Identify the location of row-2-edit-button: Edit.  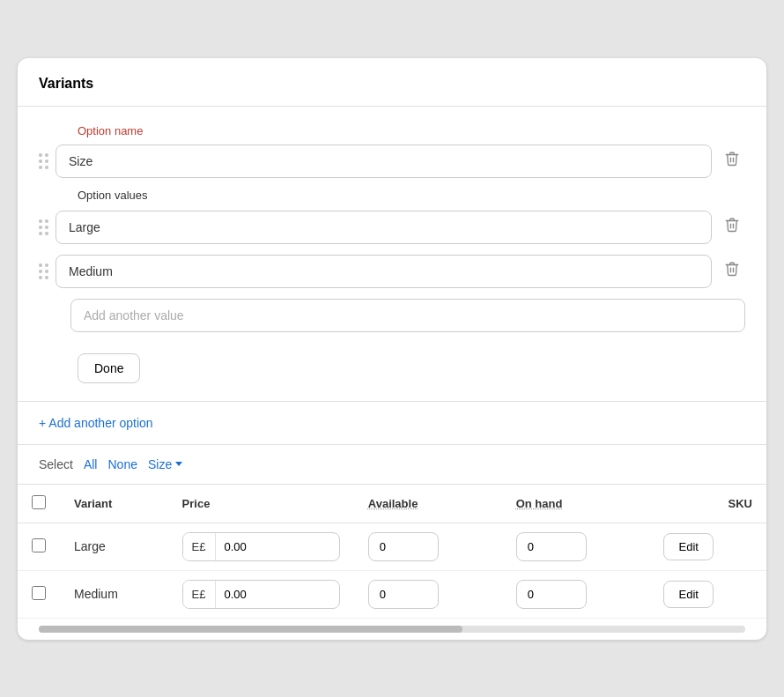
(688, 594).